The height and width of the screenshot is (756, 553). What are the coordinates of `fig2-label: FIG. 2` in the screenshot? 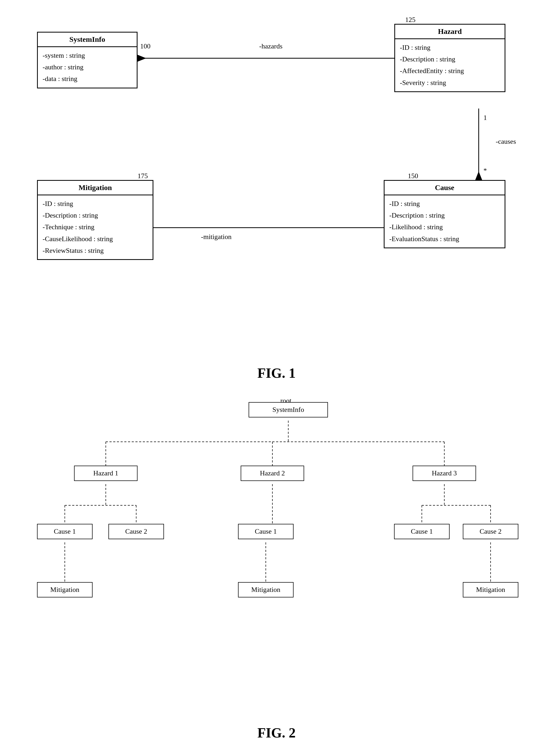 It's located at (276, 733).